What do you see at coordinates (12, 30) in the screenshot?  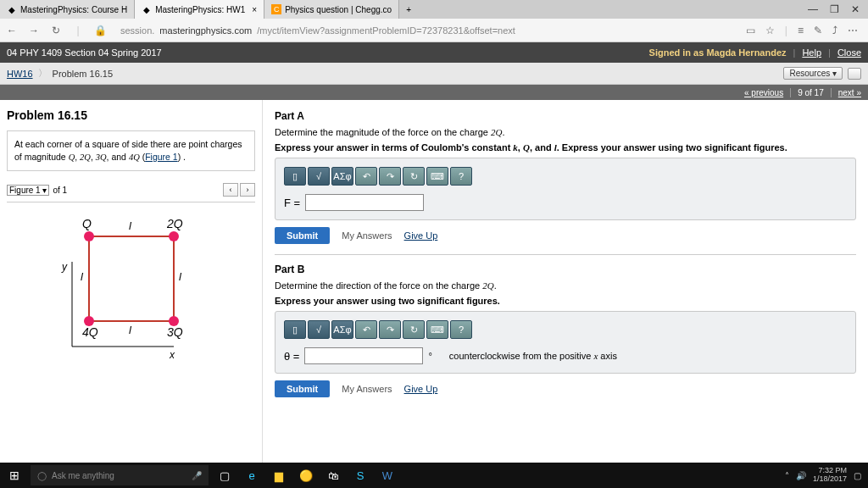 I see `back-button: ←` at bounding box center [12, 30].